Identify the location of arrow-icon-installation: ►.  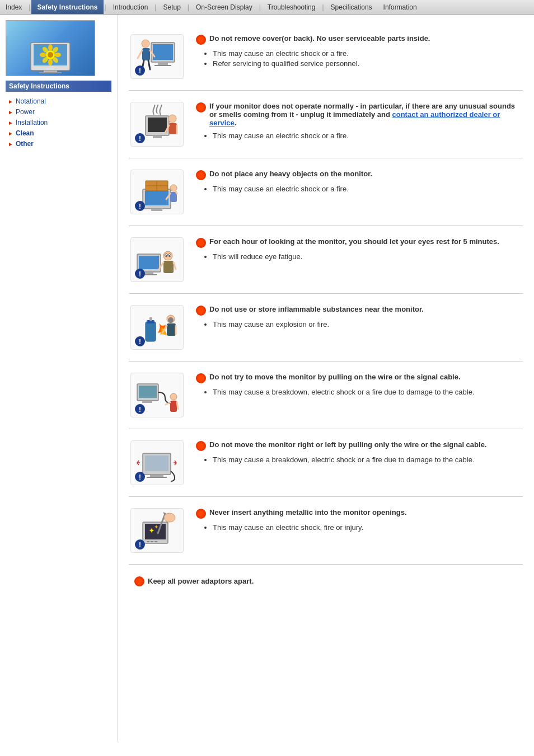
(11, 123).